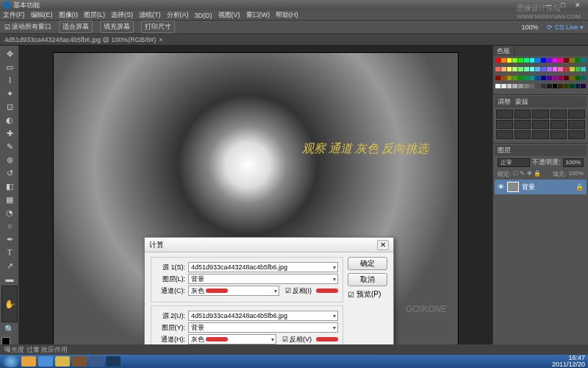  What do you see at coordinates (10, 107) in the screenshot?
I see `crop-tool: ⊡` at bounding box center [10, 107].